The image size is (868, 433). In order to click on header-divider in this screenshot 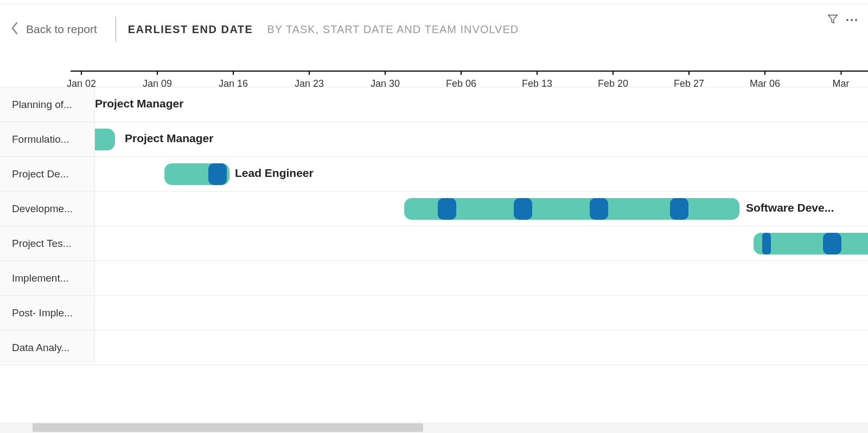, I will do `click(116, 29)`.